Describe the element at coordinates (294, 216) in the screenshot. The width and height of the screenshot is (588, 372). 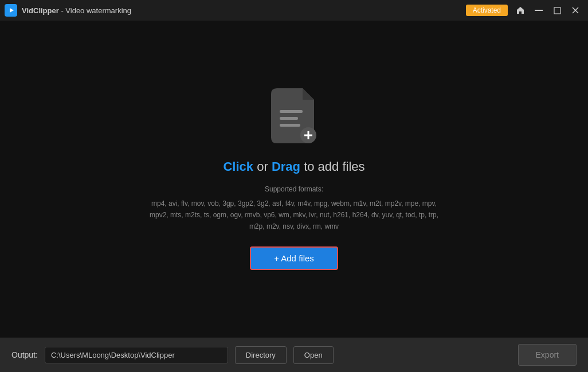
I see `formats-list: mp4, avi, flv, mov, vob, 3gp, 3gp2, 3g2,…` at that location.